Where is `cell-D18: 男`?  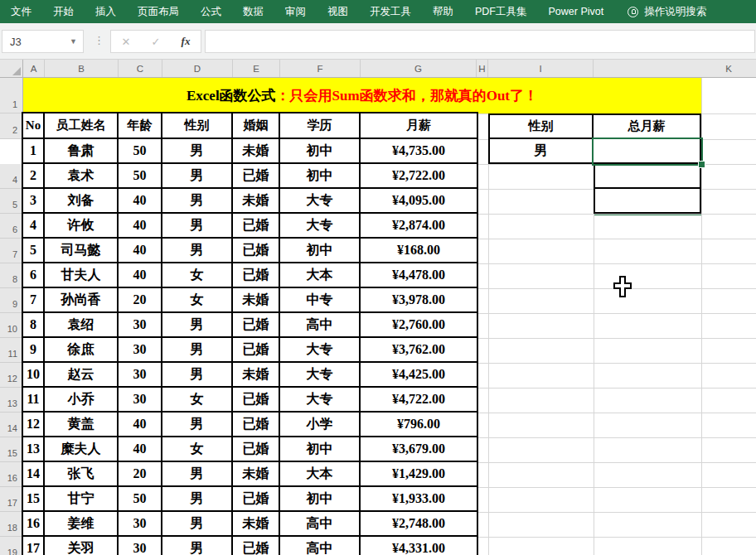 cell-D18: 男 is located at coordinates (197, 524).